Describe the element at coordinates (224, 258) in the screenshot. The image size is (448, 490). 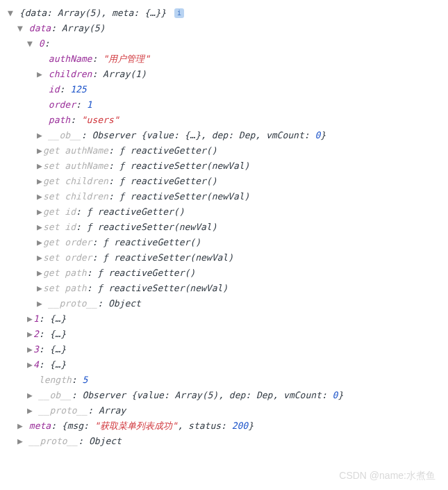
I see `tree-row-accessor: ▶set order: ƒ reactiveSetter(newVal)` at that location.